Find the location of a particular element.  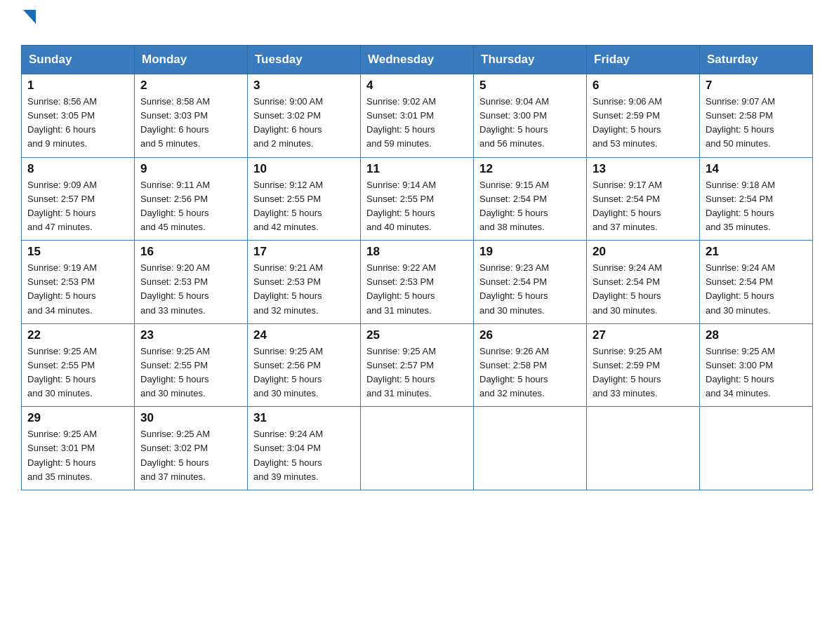

day-info: Sunrise: 8:58 AMSunset: 3:03 PMDaylight:… is located at coordinates (191, 123).